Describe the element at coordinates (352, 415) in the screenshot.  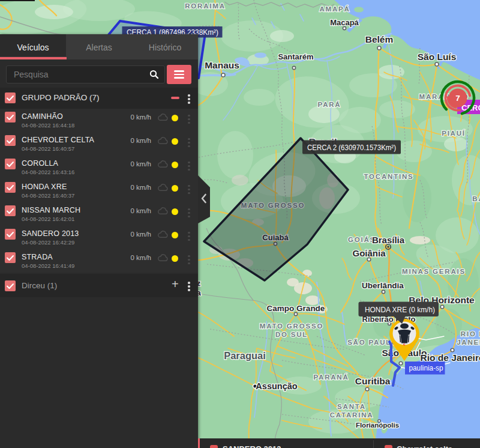
I see `svg-text: CATARINA` at that location.